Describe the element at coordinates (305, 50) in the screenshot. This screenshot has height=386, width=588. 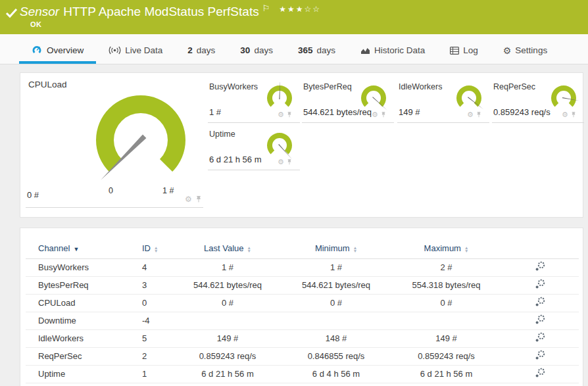
I see `tab-number: 365` at that location.